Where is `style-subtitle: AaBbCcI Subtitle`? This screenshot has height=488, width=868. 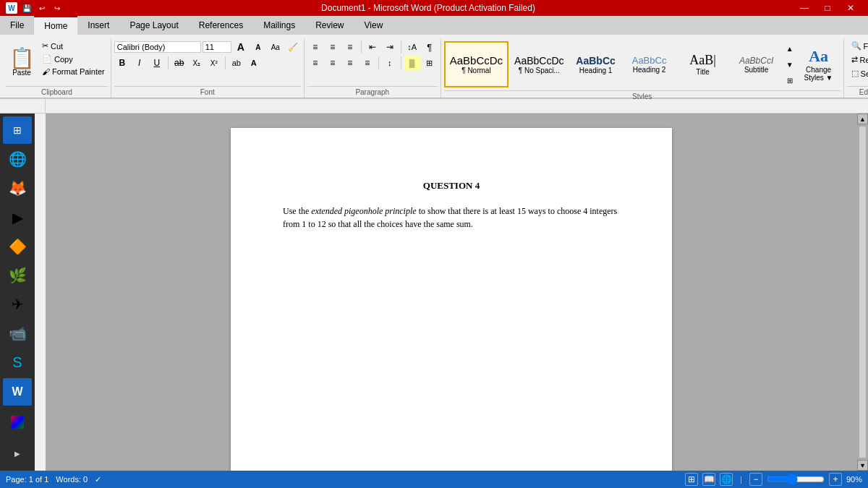 style-subtitle: AaBbCcI Subtitle is located at coordinates (757, 64).